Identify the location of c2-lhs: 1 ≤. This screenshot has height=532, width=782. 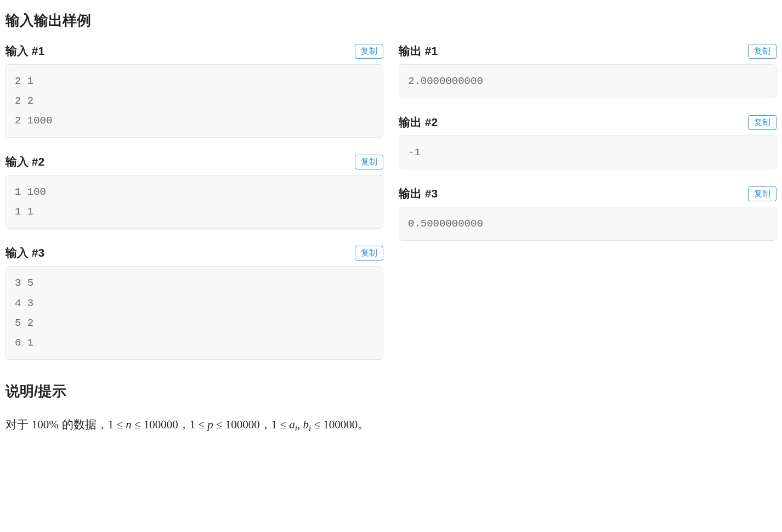
(199, 425).